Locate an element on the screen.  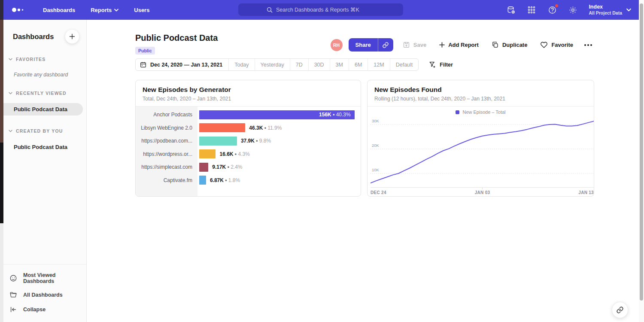
card-title: New Episodes Found is located at coordinates (481, 90).